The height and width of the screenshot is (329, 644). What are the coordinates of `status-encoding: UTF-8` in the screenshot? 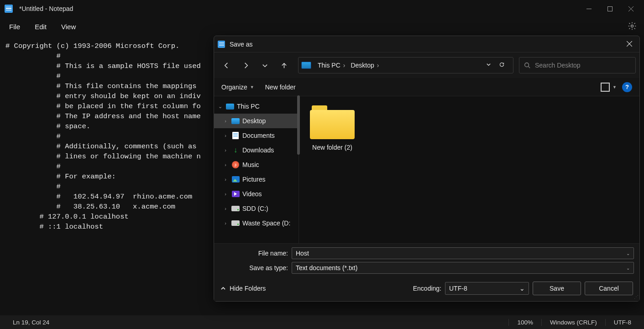 It's located at (623, 322).